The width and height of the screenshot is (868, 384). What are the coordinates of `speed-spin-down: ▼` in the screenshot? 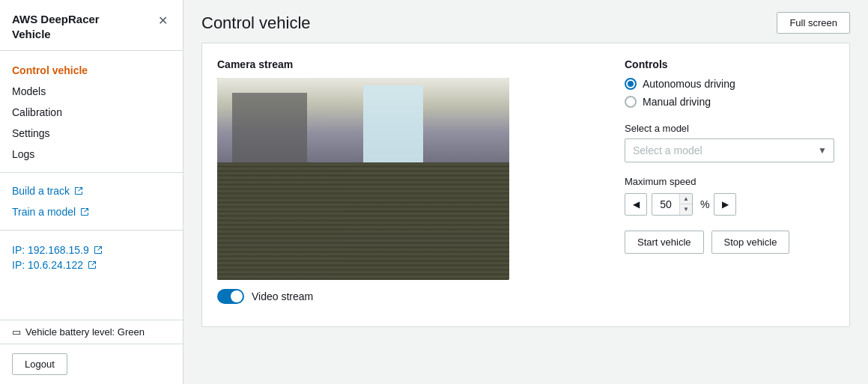 It's located at (686, 210).